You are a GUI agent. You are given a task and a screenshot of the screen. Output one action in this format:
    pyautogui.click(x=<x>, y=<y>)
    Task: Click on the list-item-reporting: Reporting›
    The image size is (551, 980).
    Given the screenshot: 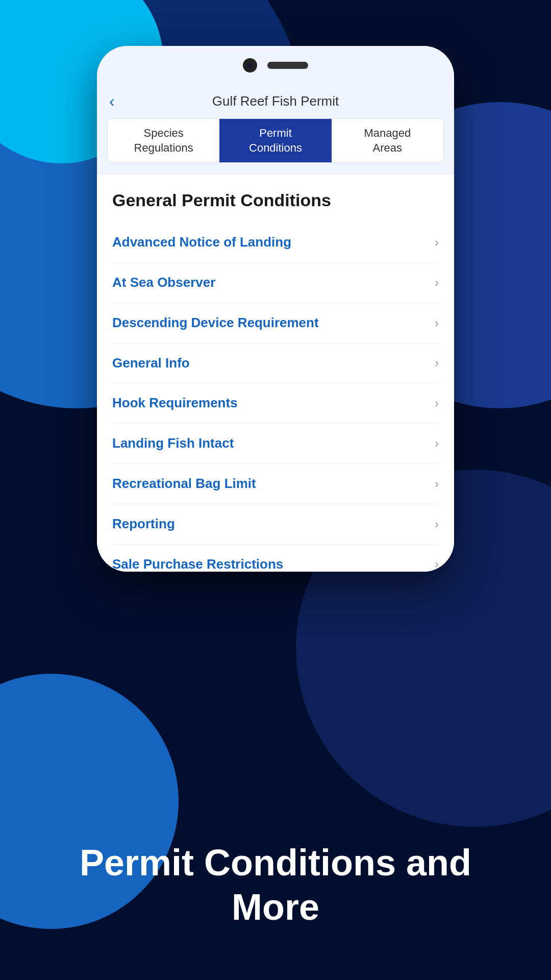 What is the action you would take?
    pyautogui.click(x=276, y=525)
    